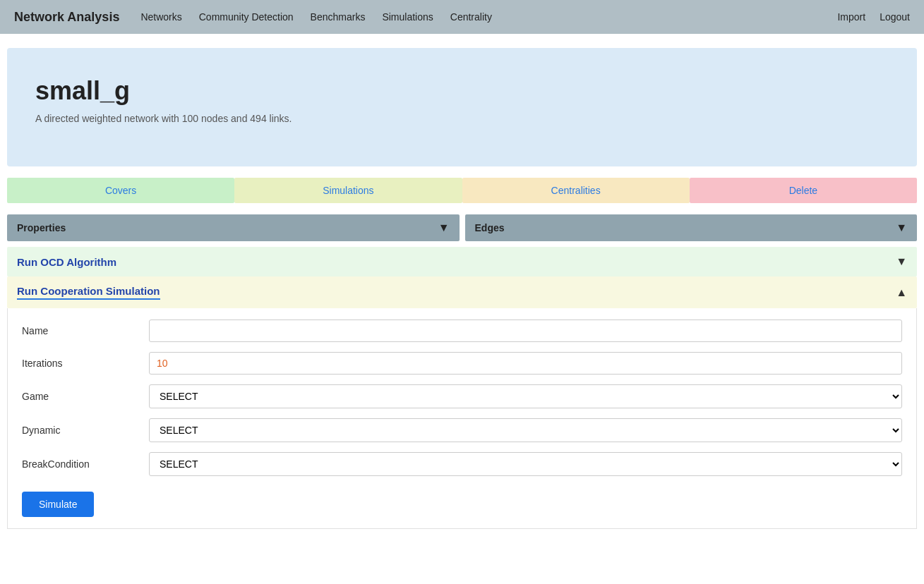 The image size is (924, 584). What do you see at coordinates (85, 464) in the screenshot?
I see `break-condition-label: BreakCondition` at bounding box center [85, 464].